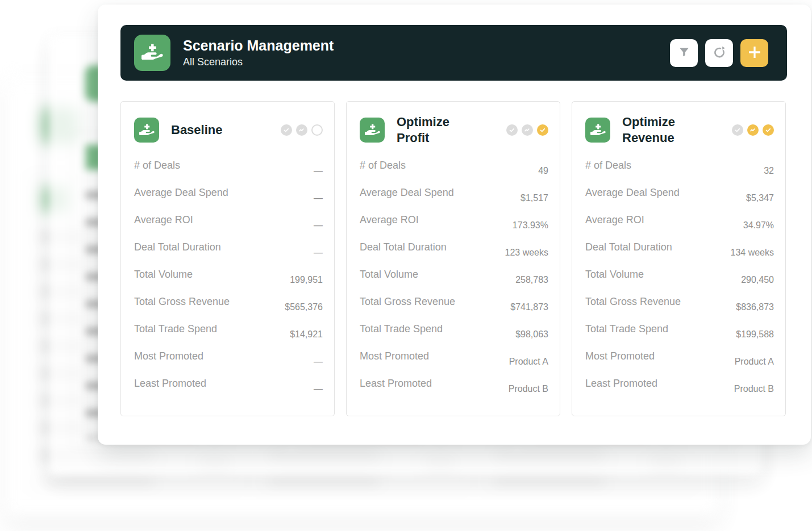  I want to click on filter-button, so click(684, 53).